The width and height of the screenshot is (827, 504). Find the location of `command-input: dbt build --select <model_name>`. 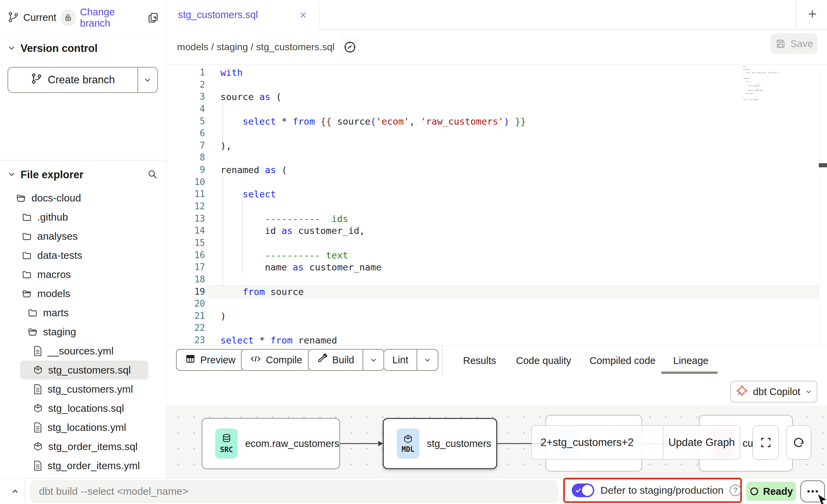

command-input: dbt build --select <model_name> is located at coordinates (294, 491).